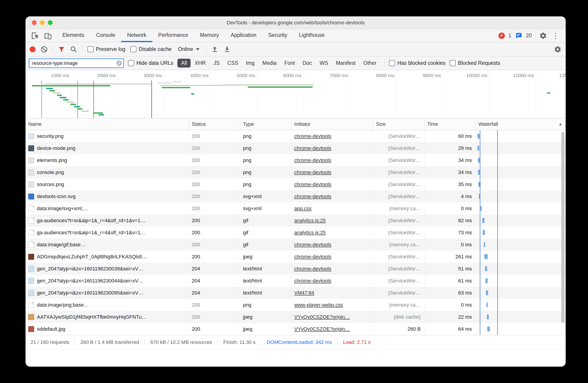 This screenshot has height=383, width=588. Describe the element at coordinates (295, 257) in the screenshot. I see `table-row: ADGmqu8qexLZuhphT_0Aj88Ng8riLFKASQlslt…2…` at that location.